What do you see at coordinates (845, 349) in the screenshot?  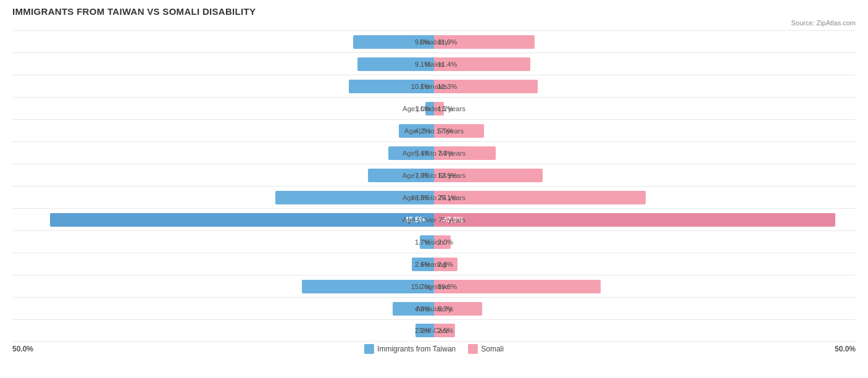 I see `axis-right-label: 50.0%` at bounding box center [845, 349].